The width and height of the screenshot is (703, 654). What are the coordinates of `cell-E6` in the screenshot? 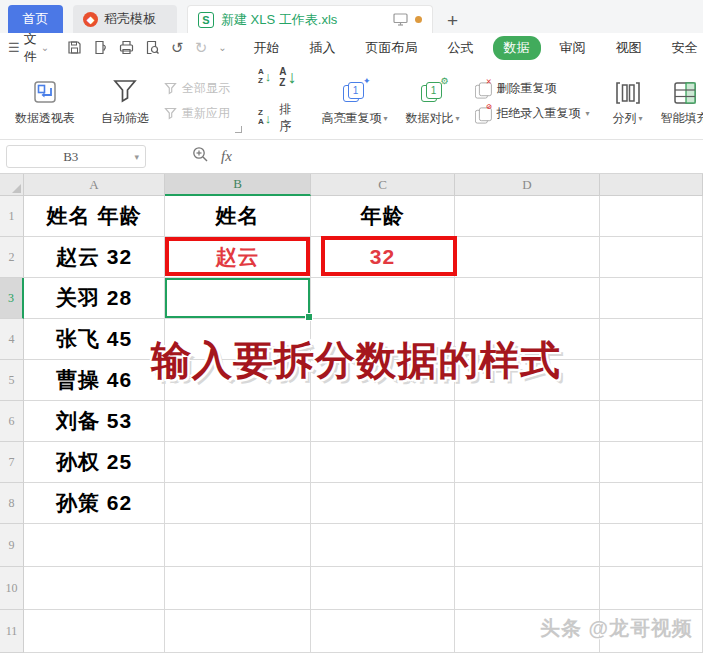 It's located at (652, 422).